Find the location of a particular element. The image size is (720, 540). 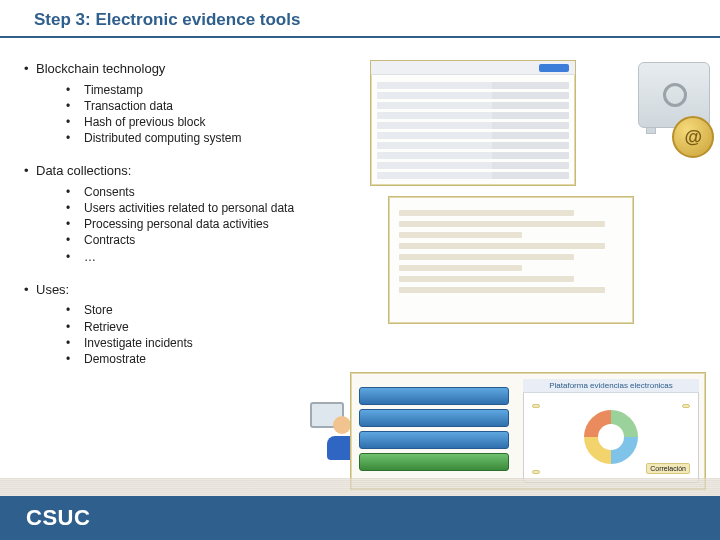

illustration-table-screenshot is located at coordinates (473, 123).